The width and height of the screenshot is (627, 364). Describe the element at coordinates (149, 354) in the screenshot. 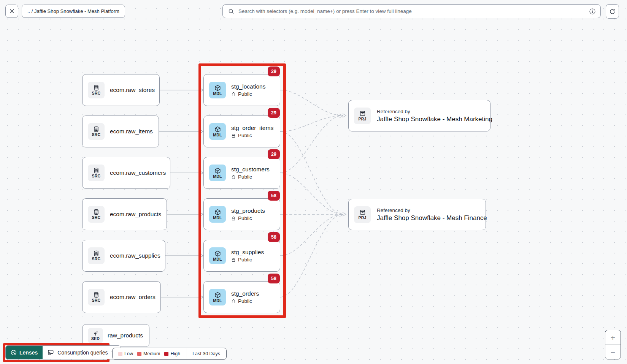

I see `legend-items: Low Medium High` at that location.